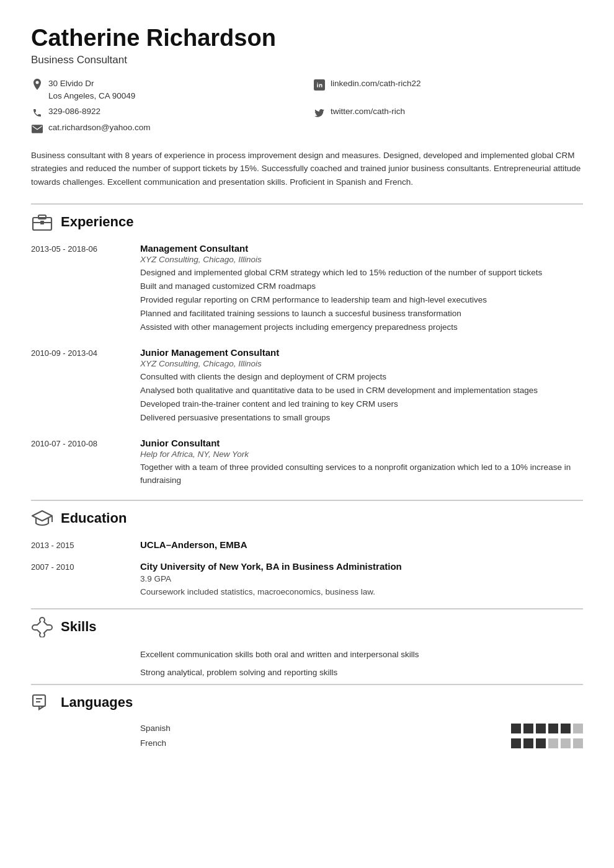 The image size is (614, 868). Describe the element at coordinates (307, 386) in the screenshot. I see `experience-entry: 2010-09 - 2013-04Junior Management Consu…` at that location.